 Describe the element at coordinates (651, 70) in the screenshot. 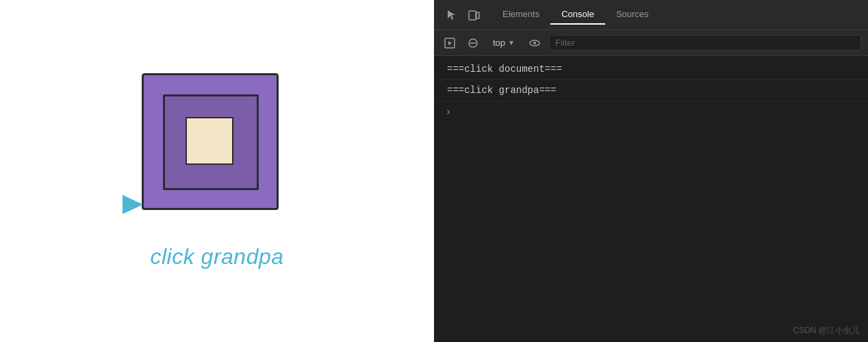

I see `console-line-1: ===click document===` at that location.